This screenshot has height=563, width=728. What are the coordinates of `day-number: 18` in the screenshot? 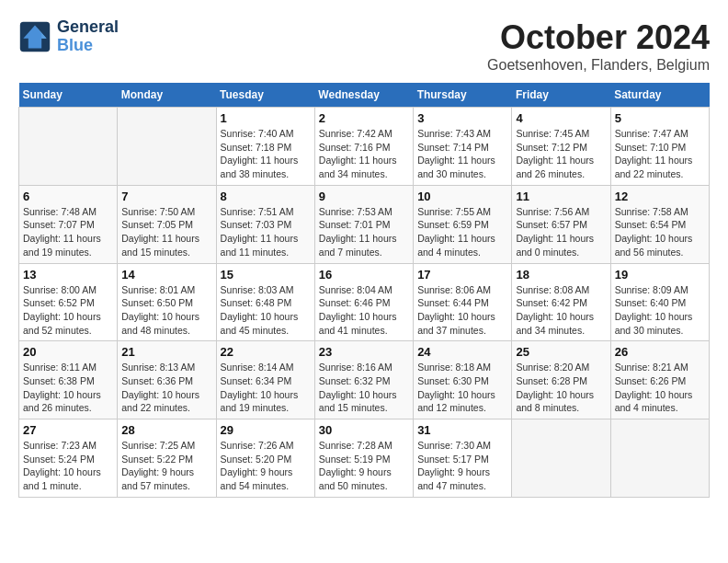 It's located at (561, 274).